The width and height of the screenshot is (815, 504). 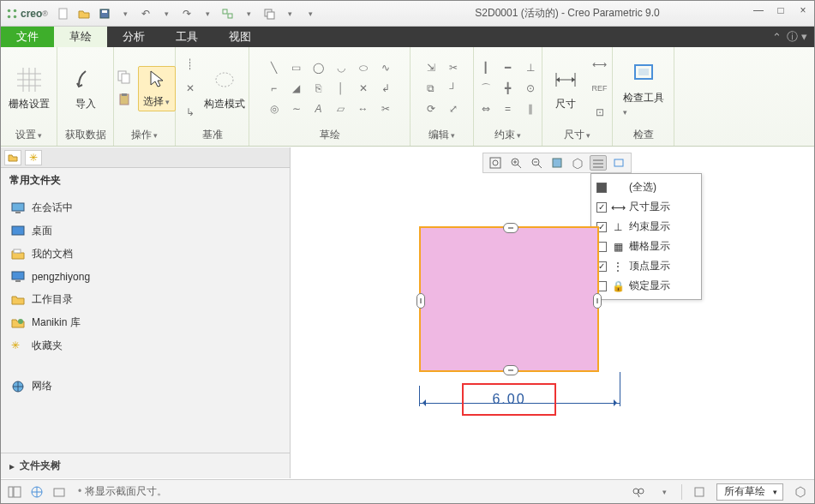 I want to click on fillet-tool: ⌐, so click(x=274, y=88).